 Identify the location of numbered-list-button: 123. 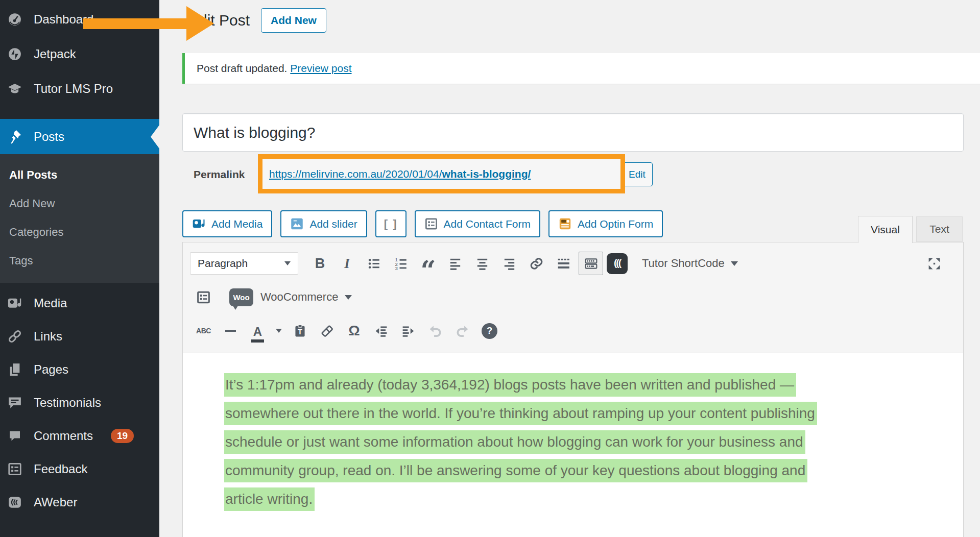
(401, 263).